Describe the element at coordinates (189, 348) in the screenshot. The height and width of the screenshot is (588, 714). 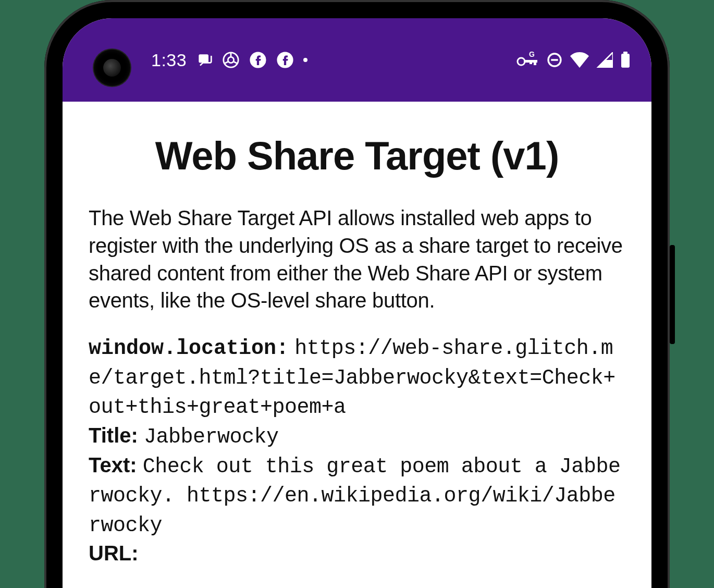
I see `location-label: window.location:` at that location.